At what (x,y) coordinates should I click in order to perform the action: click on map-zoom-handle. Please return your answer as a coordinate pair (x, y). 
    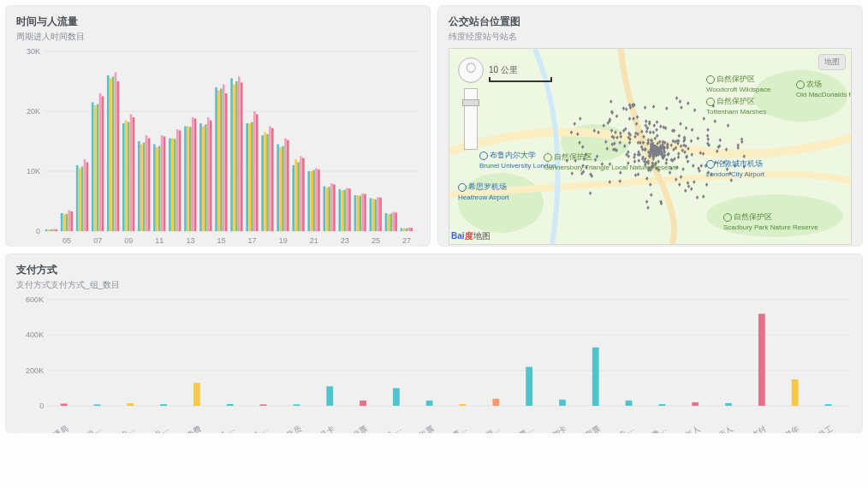
    Looking at the image, I should click on (471, 103).